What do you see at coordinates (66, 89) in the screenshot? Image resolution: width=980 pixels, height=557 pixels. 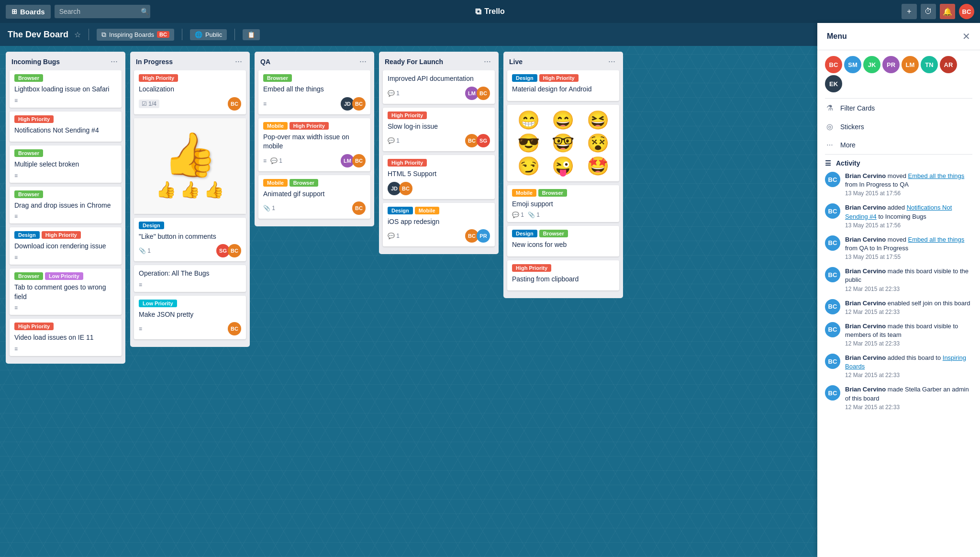 I see `card-title: Lightbox loading issue on Safari` at bounding box center [66, 89].